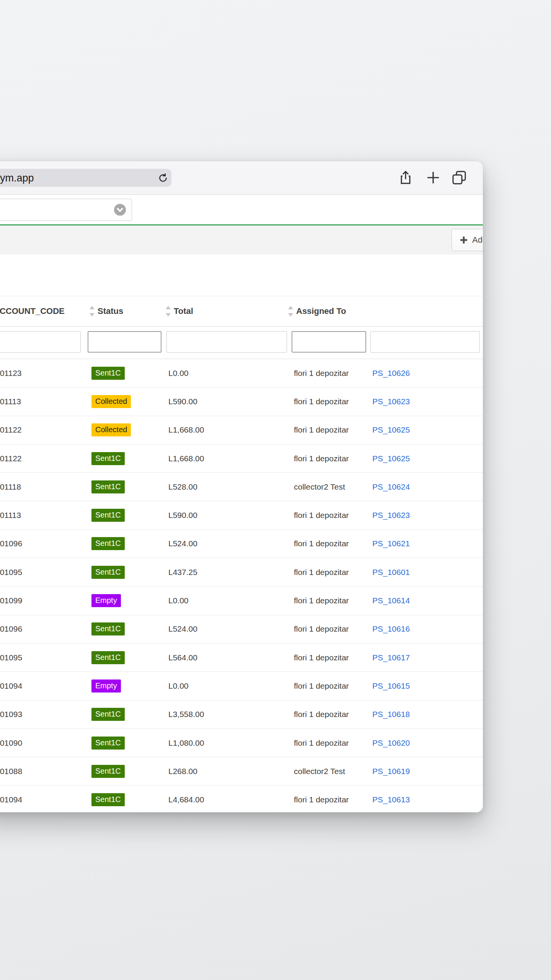  What do you see at coordinates (110, 311) in the screenshot?
I see `column-label: Status` at bounding box center [110, 311].